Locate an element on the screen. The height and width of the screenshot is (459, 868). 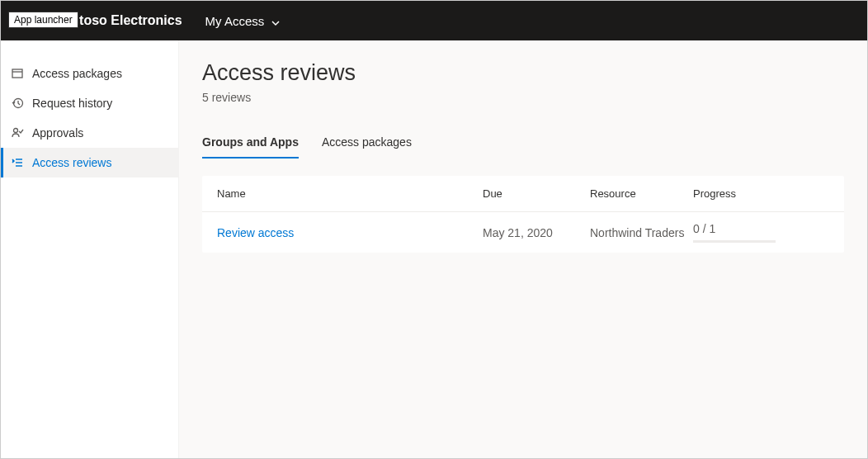
page-subtitle: 5 reviews is located at coordinates (523, 97).